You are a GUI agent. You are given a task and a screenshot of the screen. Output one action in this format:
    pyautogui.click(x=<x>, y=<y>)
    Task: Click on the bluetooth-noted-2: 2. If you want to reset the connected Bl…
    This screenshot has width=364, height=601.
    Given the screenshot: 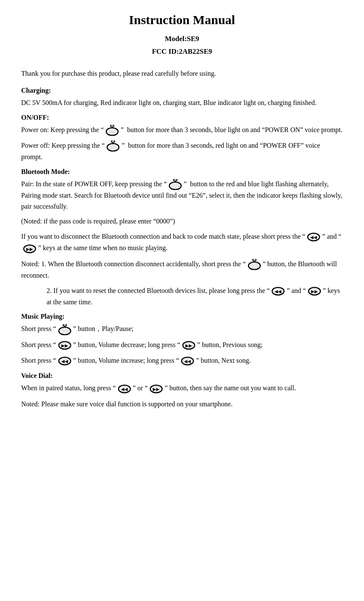 What is the action you would take?
    pyautogui.click(x=182, y=296)
    